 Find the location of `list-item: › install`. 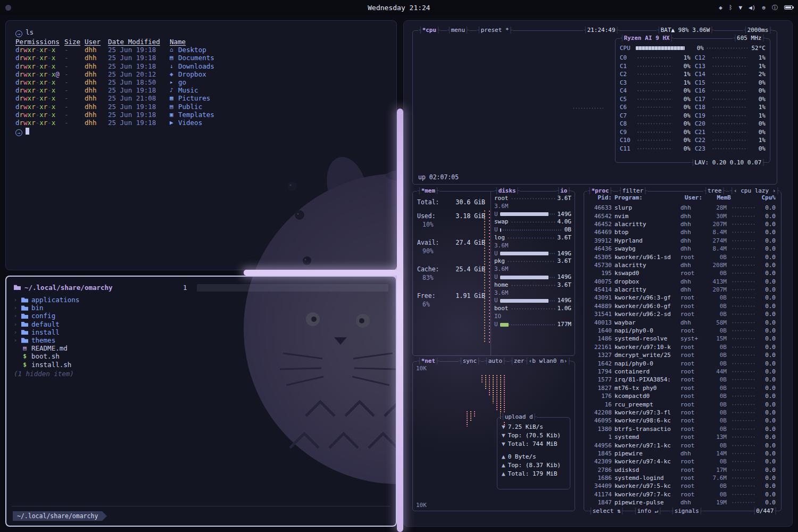

list-item: › install is located at coordinates (201, 332).